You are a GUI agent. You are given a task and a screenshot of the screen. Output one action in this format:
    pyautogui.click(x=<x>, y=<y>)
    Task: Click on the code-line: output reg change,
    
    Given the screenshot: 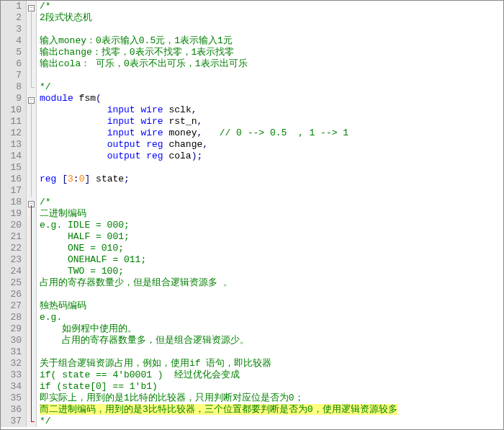 What is the action you would take?
    pyautogui.click(x=271, y=145)
    